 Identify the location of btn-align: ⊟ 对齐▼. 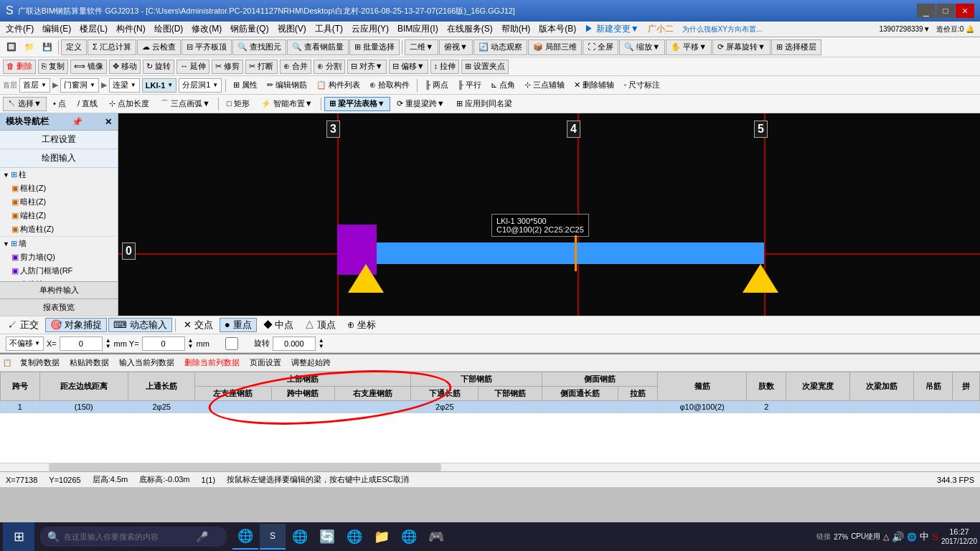
(367, 67).